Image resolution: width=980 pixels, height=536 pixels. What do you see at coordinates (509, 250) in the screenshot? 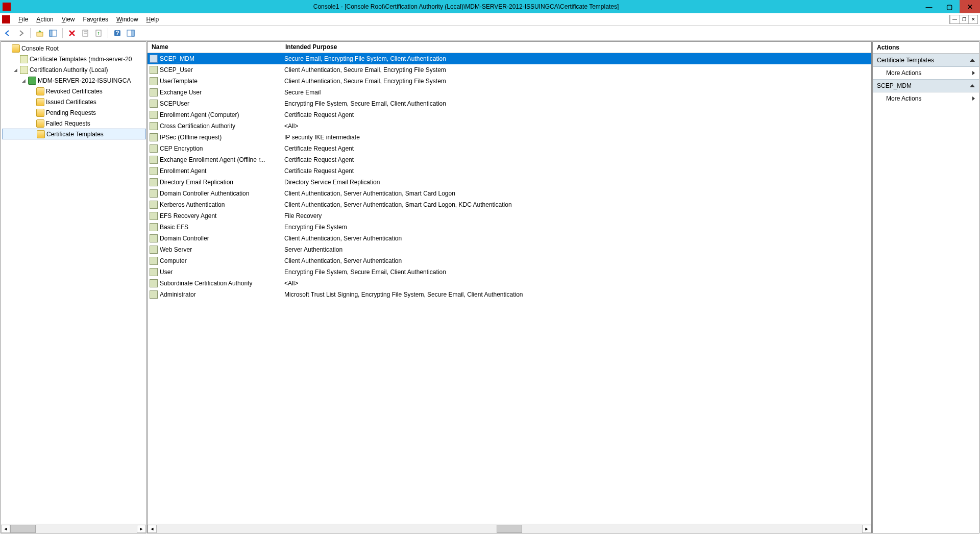
I see `list-row: Web ServerServer Authentication` at bounding box center [509, 250].